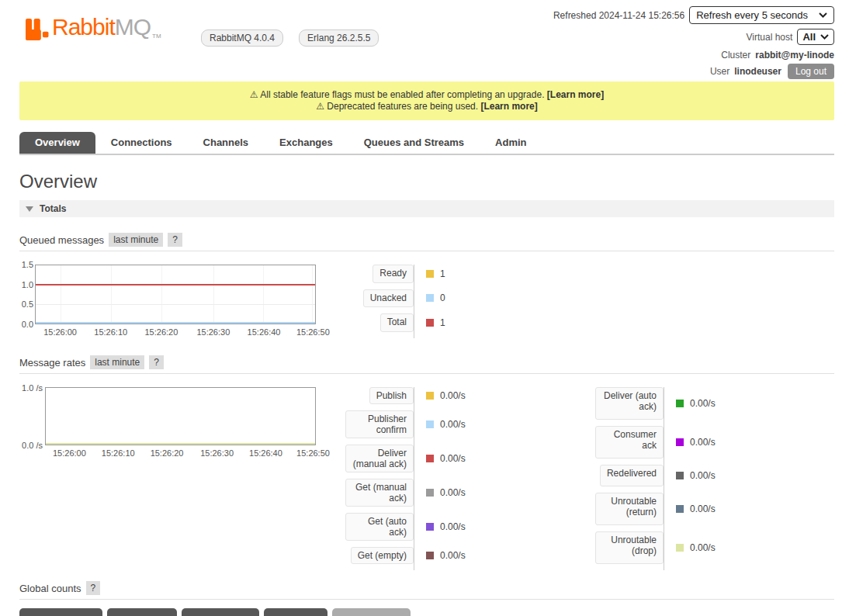  Describe the element at coordinates (180, 416) in the screenshot. I see `message-rates-plot-area` at that location.